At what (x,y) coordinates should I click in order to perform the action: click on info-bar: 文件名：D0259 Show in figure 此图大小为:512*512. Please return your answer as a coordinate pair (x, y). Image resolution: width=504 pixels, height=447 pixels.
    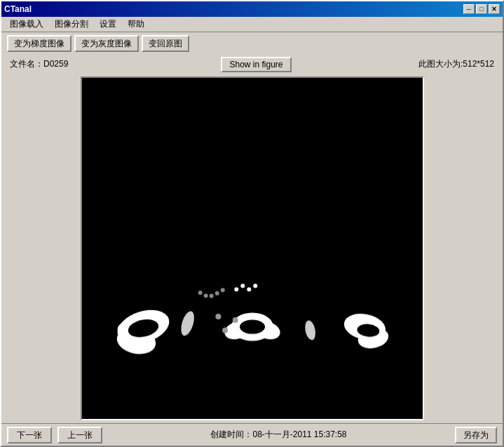
    Looking at the image, I should click on (252, 65).